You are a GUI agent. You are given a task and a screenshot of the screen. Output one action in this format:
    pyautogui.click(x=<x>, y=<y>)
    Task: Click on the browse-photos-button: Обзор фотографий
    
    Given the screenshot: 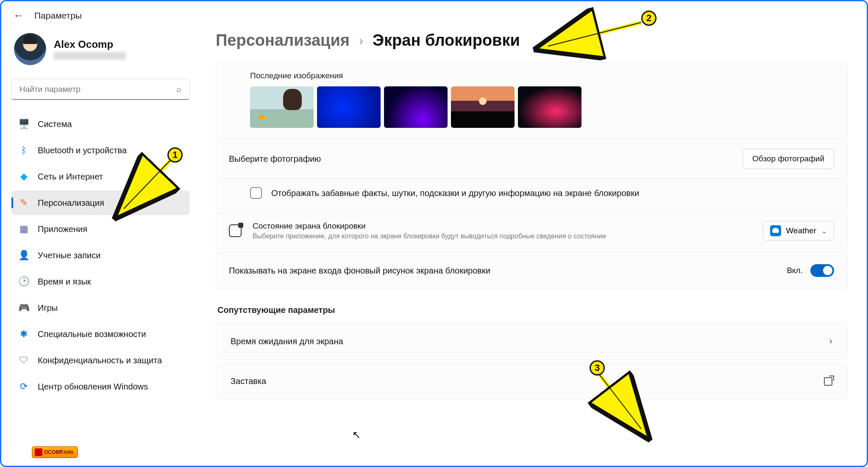 What is the action you would take?
    pyautogui.click(x=788, y=159)
    